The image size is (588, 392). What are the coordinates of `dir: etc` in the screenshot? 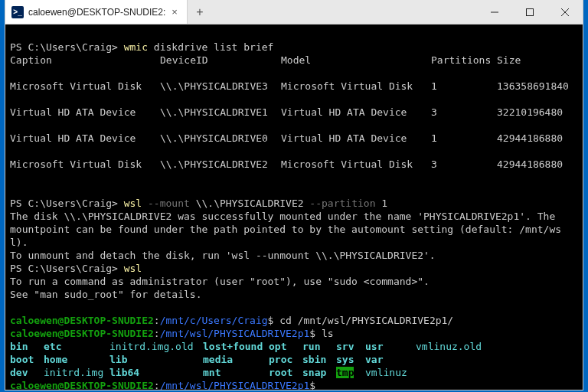 It's located at (52, 346).